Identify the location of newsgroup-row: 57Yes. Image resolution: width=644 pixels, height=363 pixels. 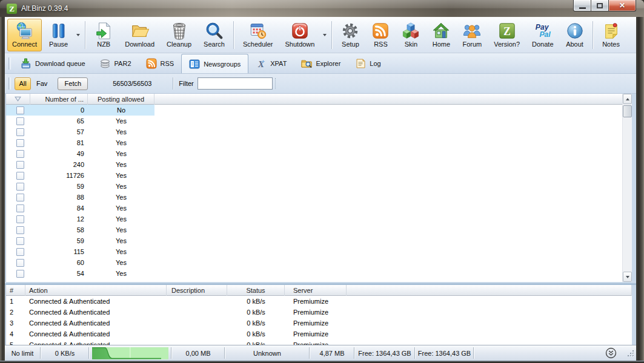
(80, 132).